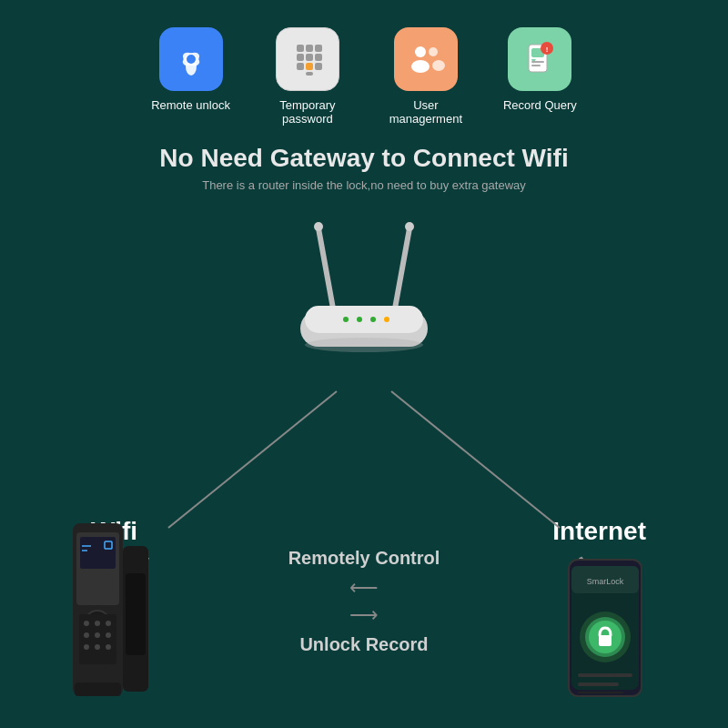 Image resolution: width=728 pixels, height=728 pixels. Describe the element at coordinates (364, 158) in the screenshot. I see `main-heading: No Need Gateway to Connect Wifi` at that location.